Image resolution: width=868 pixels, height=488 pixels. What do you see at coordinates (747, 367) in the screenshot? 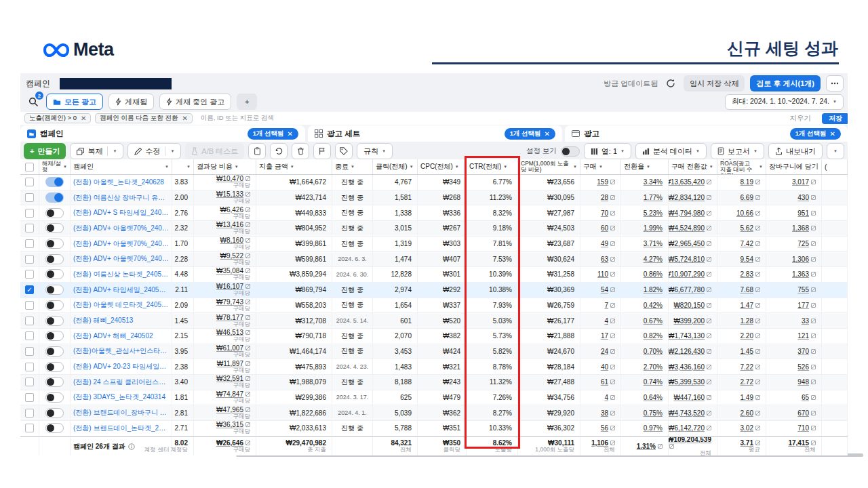
I see `roas-value: 7.22` at bounding box center [747, 367].